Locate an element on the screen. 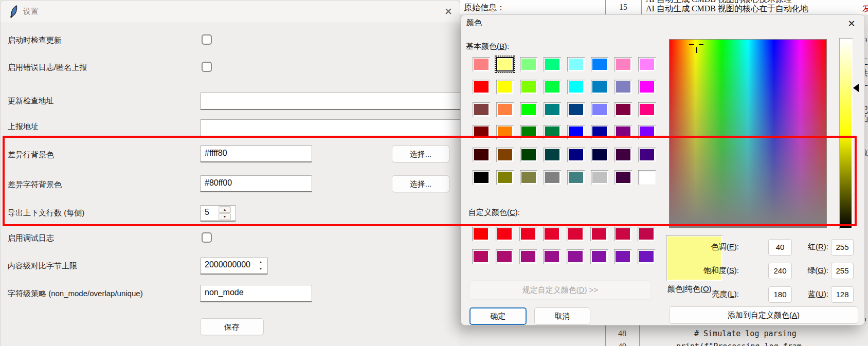 The image size is (868, 346). luminance-label: 亮度(L): is located at coordinates (708, 294).